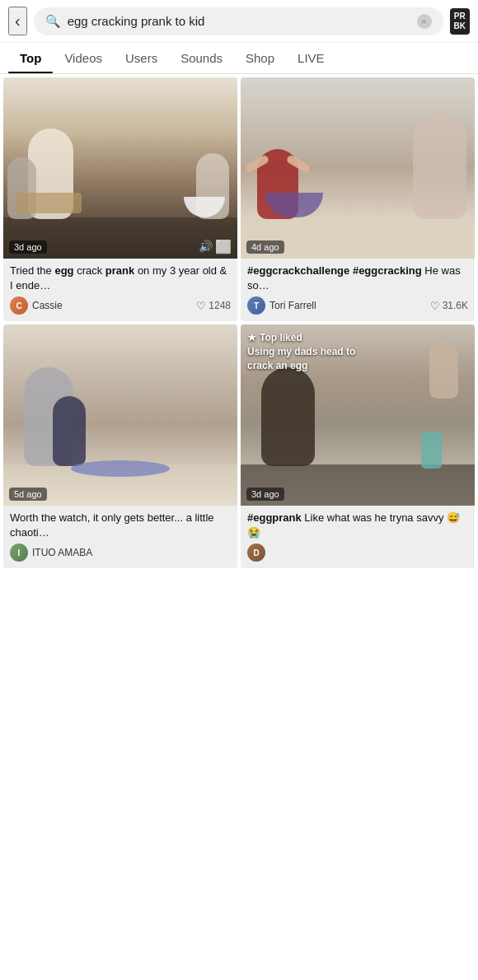  I want to click on like-number-1: 1248, so click(219, 306).